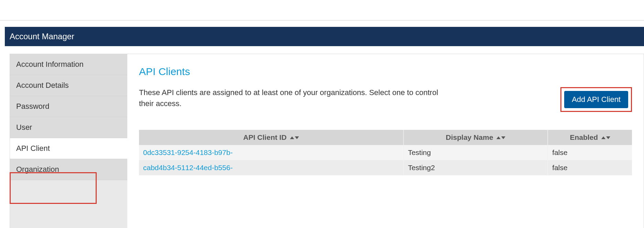 The width and height of the screenshot is (644, 228). What do you see at coordinates (475, 153) in the screenshot?
I see `cell-display-name: Testing` at bounding box center [475, 153].